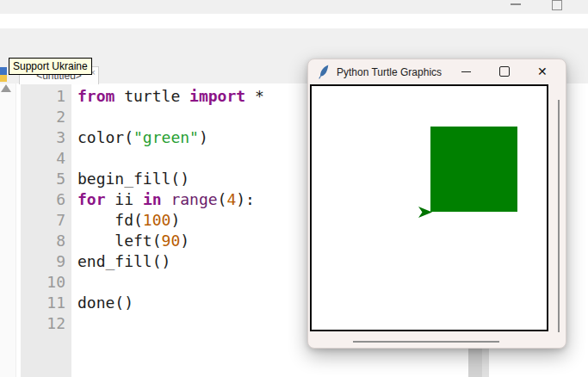 This screenshot has height=377, width=588. What do you see at coordinates (3, 74) in the screenshot?
I see `support-ukraine-flag-icon` at bounding box center [3, 74].